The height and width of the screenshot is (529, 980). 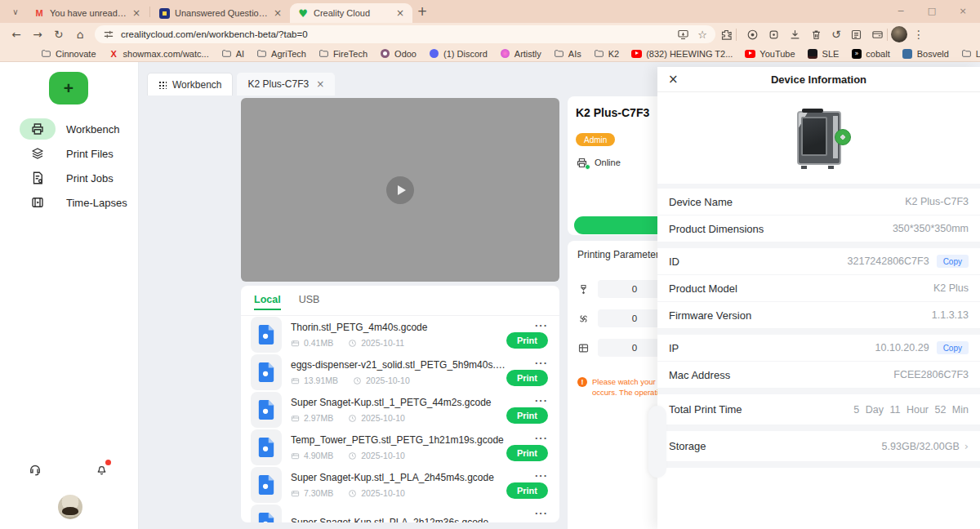 What do you see at coordinates (158, 54) in the screenshot?
I see `bookmark-item: Xshowmax.com/watc...` at bounding box center [158, 54].